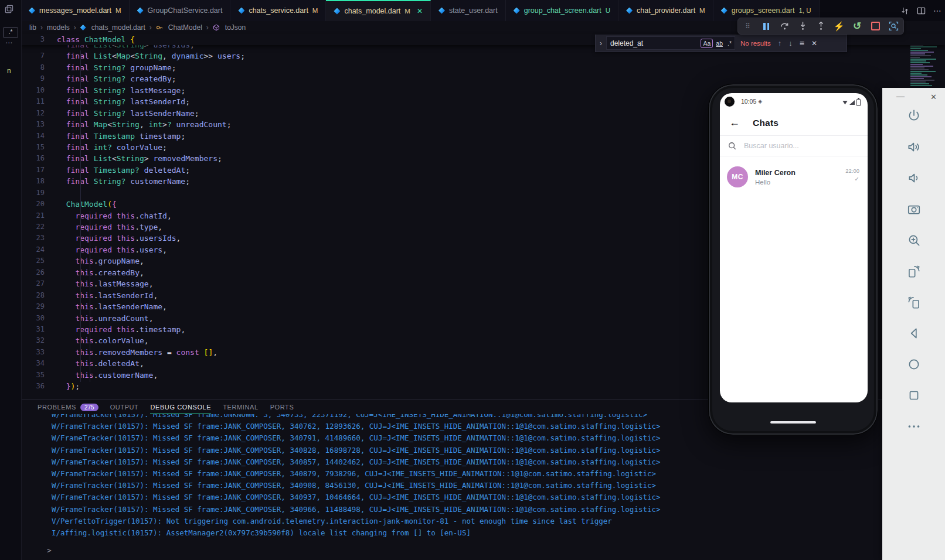 The height and width of the screenshot is (560, 945). Describe the element at coordinates (379, 11) in the screenshot. I see `tab-chats_model.dart: chats_model.dartM✕` at that location.